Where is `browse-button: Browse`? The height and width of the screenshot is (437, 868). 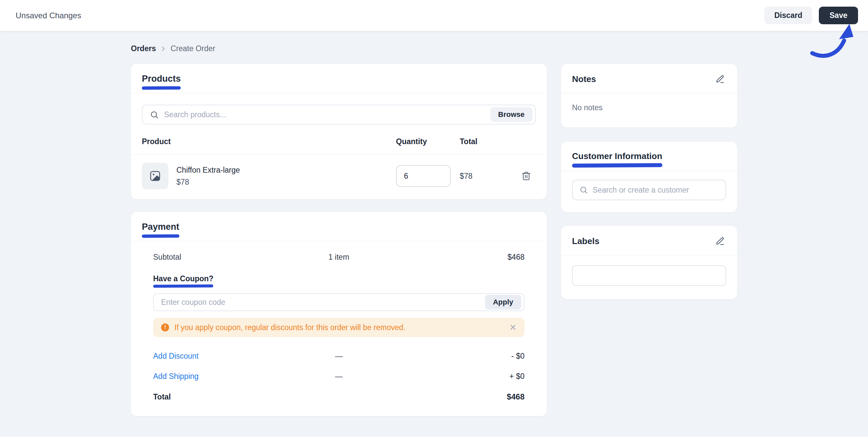 browse-button: Browse is located at coordinates (512, 115).